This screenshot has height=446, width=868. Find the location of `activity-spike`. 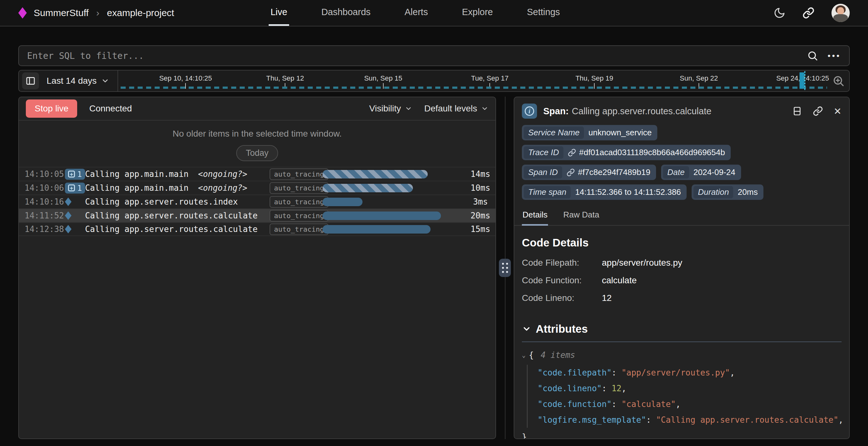

activity-spike is located at coordinates (802, 81).